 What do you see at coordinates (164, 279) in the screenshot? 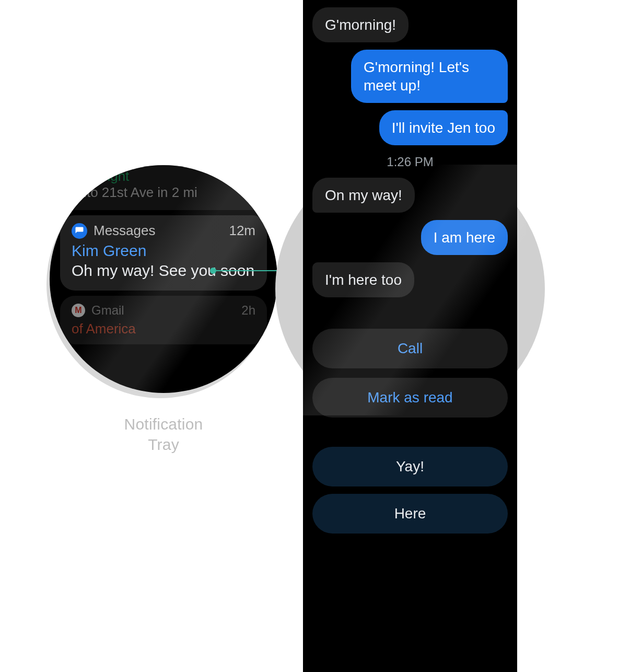
I see `tray-list: Turn right onto 21st Ave in 2 mi Message…` at bounding box center [164, 279].